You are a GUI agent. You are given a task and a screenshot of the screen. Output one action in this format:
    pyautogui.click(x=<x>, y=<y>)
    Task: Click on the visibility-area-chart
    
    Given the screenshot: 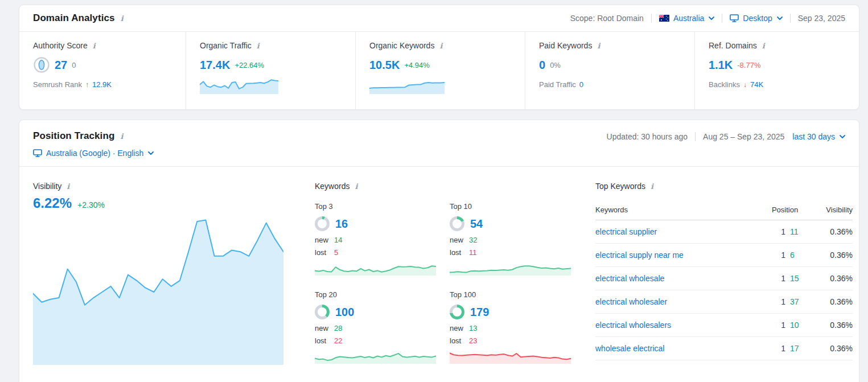 What is the action you would take?
    pyautogui.click(x=158, y=292)
    